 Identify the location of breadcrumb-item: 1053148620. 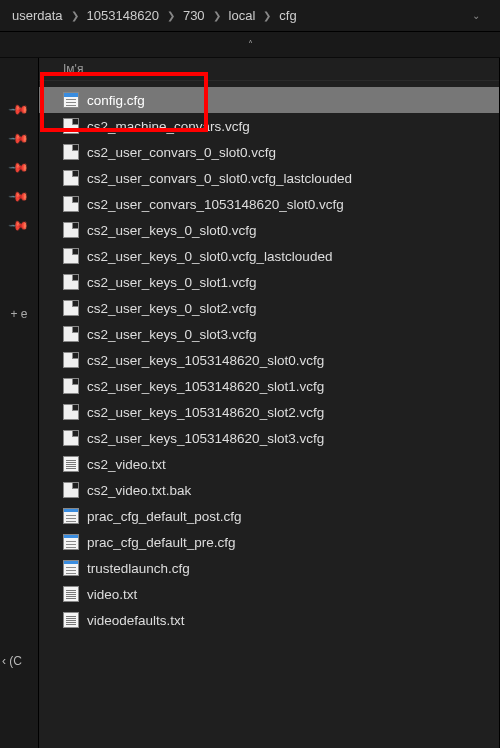
(123, 16).